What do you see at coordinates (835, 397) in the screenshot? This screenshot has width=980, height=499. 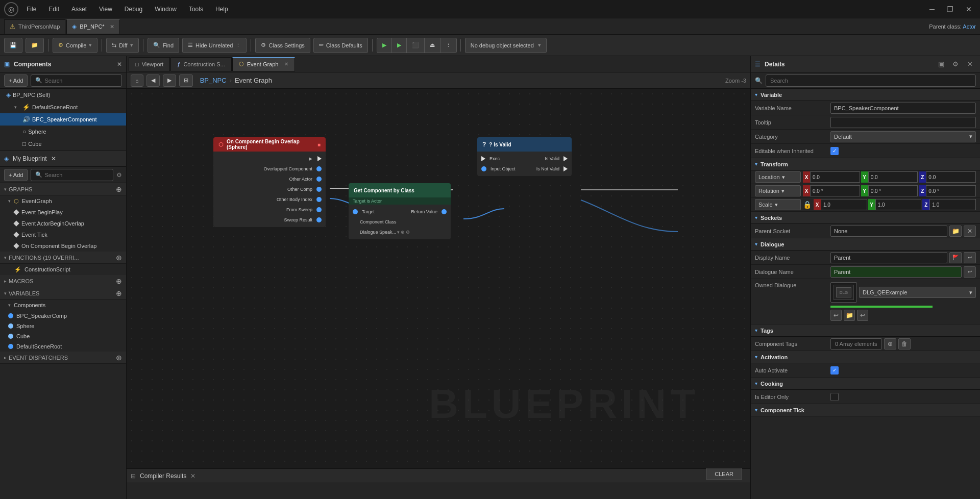 I see `editor-only-checkbox` at bounding box center [835, 397].